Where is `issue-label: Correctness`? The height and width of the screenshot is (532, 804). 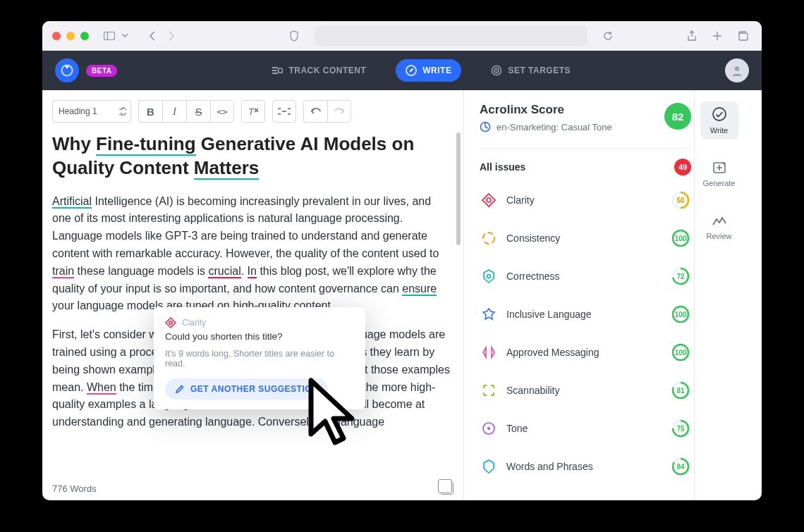
issue-label: Correctness is located at coordinates (533, 276).